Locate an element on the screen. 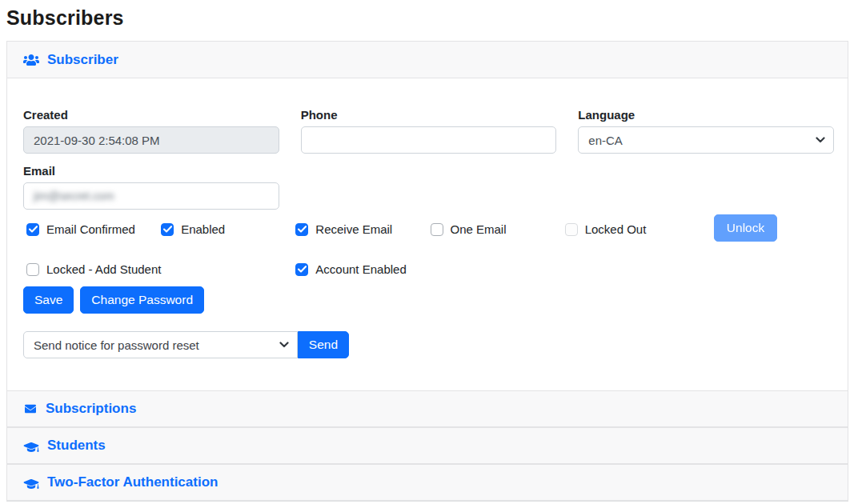 The height and width of the screenshot is (504, 866). accordion-title-subscriber: Subscriber is located at coordinates (83, 60).